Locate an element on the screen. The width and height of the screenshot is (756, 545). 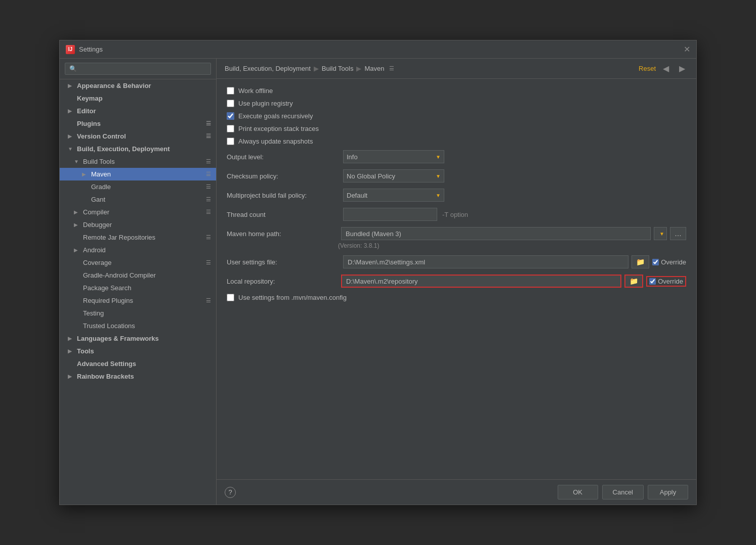
user-settings-field: 📁 Override is located at coordinates (515, 262).